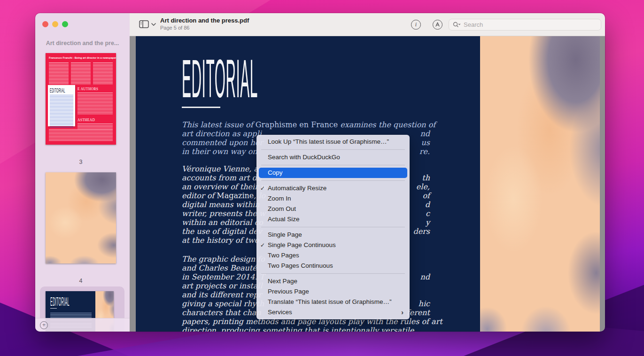  I want to click on sidebar-toggle-icon, so click(144, 24).